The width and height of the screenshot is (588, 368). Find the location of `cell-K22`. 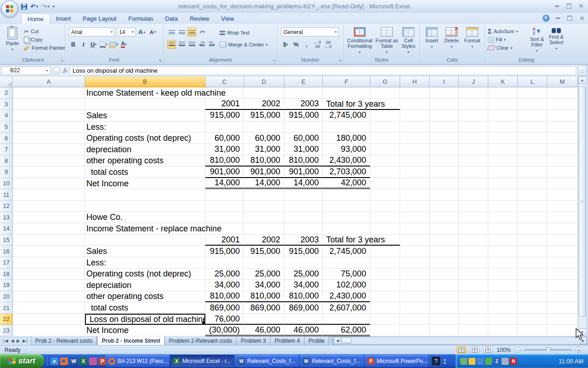

cell-K22 is located at coordinates (503, 319).